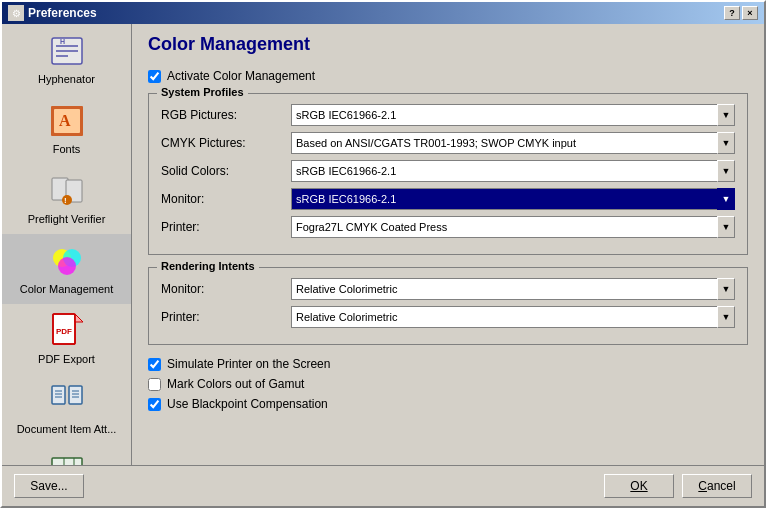  I want to click on sidebar-scroll: H Hyphenator A Fonts, so click(66, 244).